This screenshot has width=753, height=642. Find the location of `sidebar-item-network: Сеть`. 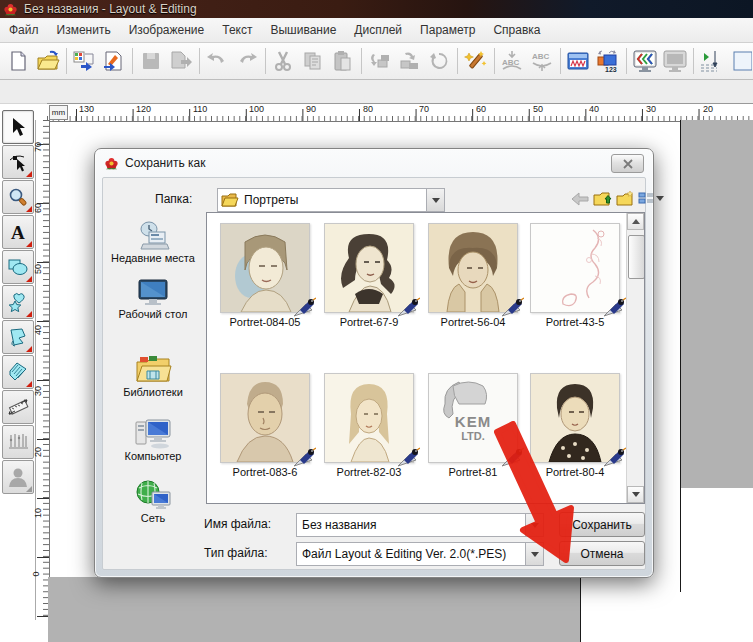

sidebar-item-network: Сеть is located at coordinates (153, 502).